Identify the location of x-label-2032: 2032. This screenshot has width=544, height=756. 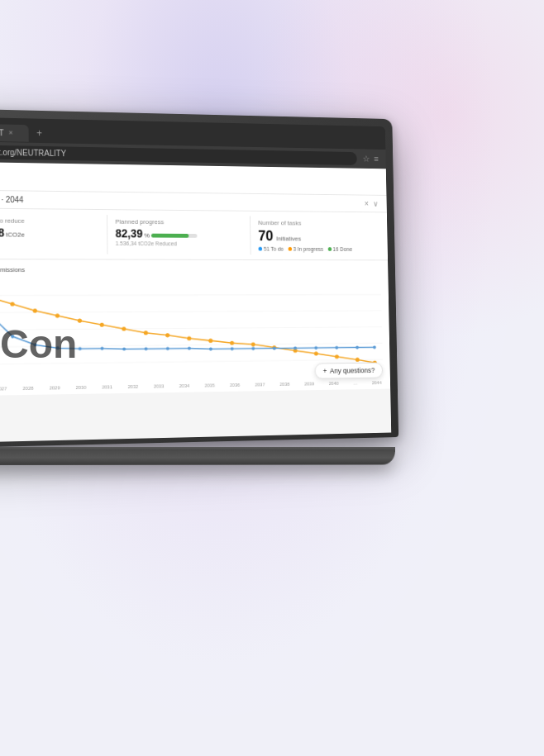
(134, 387).